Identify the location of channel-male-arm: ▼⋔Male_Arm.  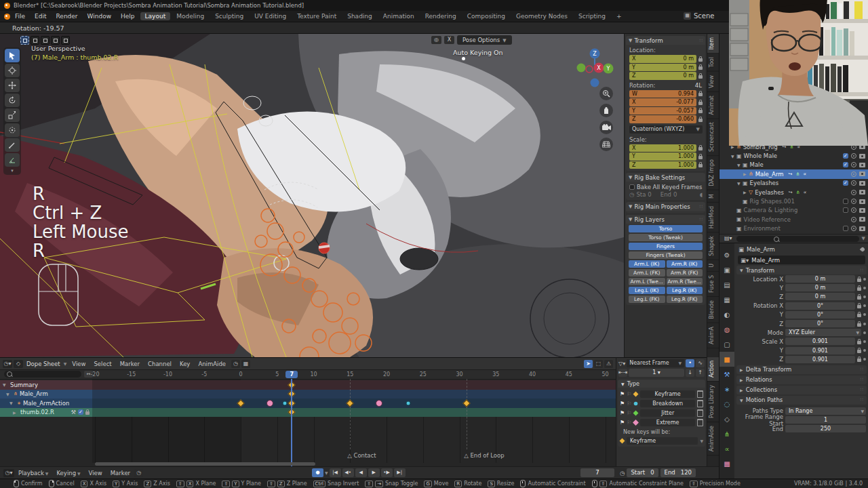
(46, 394).